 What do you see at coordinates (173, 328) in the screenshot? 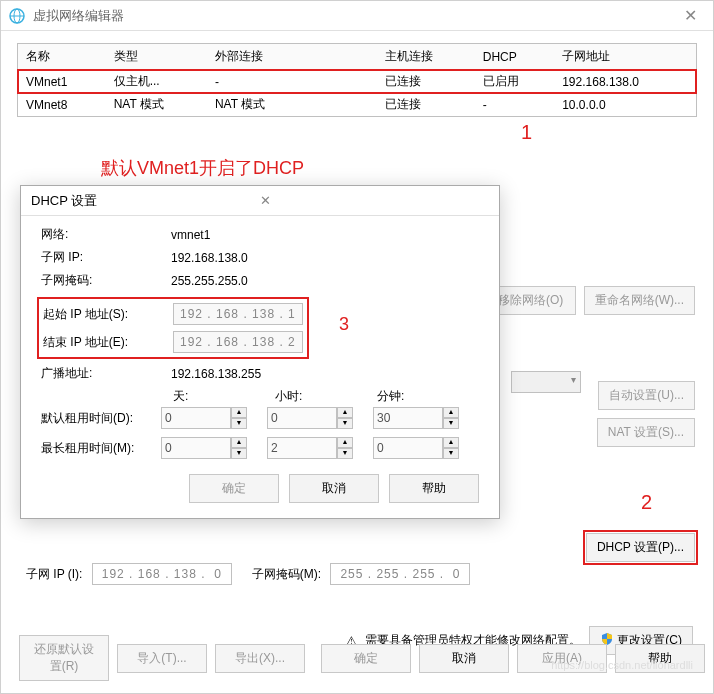
I see `ip-range-box: 起始 IP 地址(S): 结束 IP 地址(E):` at bounding box center [173, 328].